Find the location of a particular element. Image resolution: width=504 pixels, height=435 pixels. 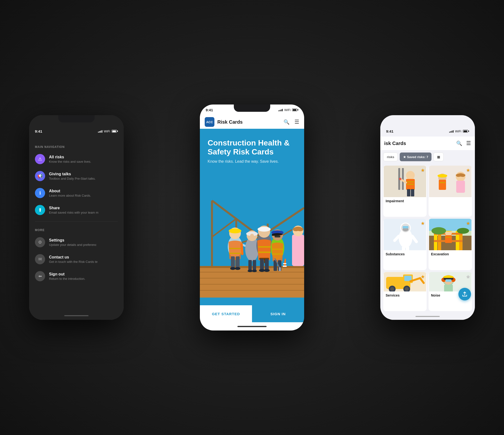

sign-out-icon: ⬅ is located at coordinates (40, 276).